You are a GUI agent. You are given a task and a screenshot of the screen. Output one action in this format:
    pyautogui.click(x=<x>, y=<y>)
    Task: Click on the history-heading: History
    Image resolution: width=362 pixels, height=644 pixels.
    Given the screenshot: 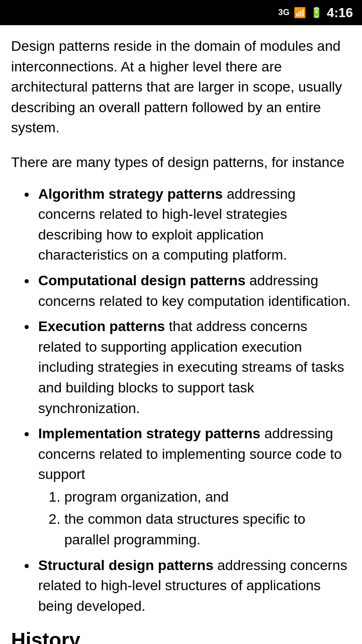 What is the action you would take?
    pyautogui.click(x=181, y=635)
    